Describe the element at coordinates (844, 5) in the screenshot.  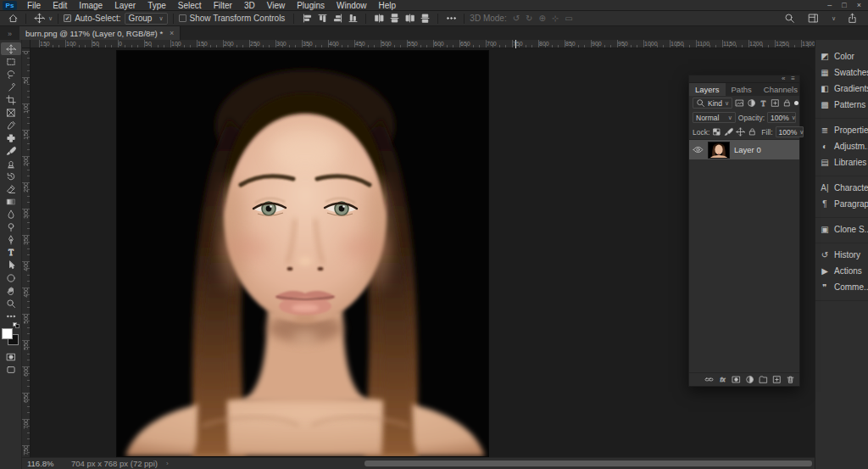
I see `restore-button: □` at that location.